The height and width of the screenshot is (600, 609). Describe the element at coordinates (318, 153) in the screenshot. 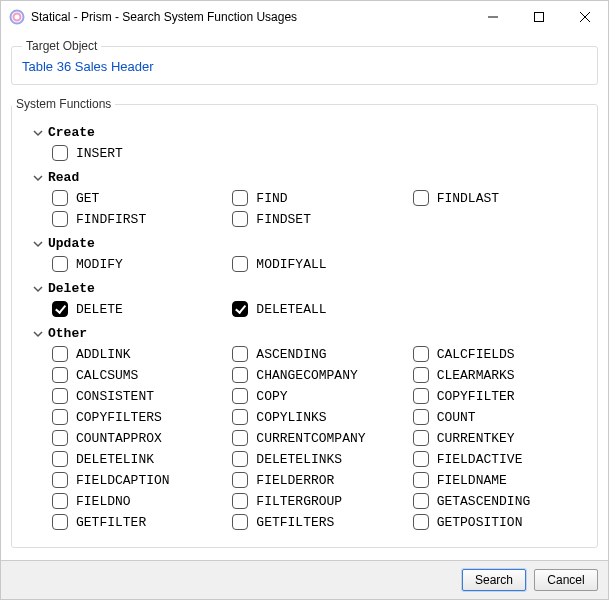

I see `function-item: INSERT` at that location.